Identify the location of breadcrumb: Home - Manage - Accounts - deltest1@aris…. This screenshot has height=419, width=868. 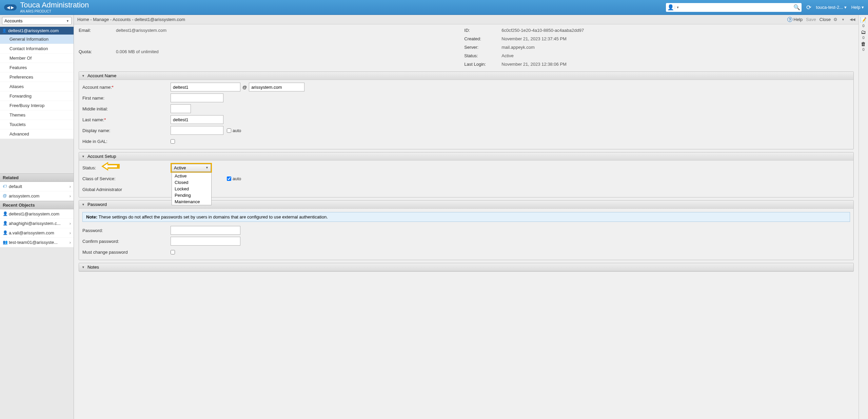
(431, 20).